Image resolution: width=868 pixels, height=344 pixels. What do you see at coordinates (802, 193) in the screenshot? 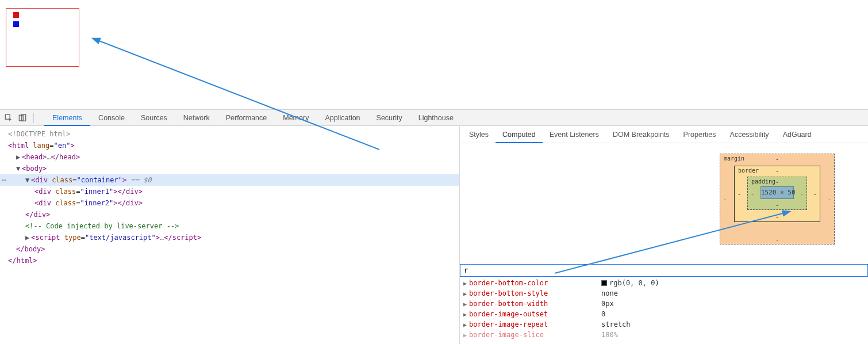
I see `bm-padding-right: -` at bounding box center [802, 193].